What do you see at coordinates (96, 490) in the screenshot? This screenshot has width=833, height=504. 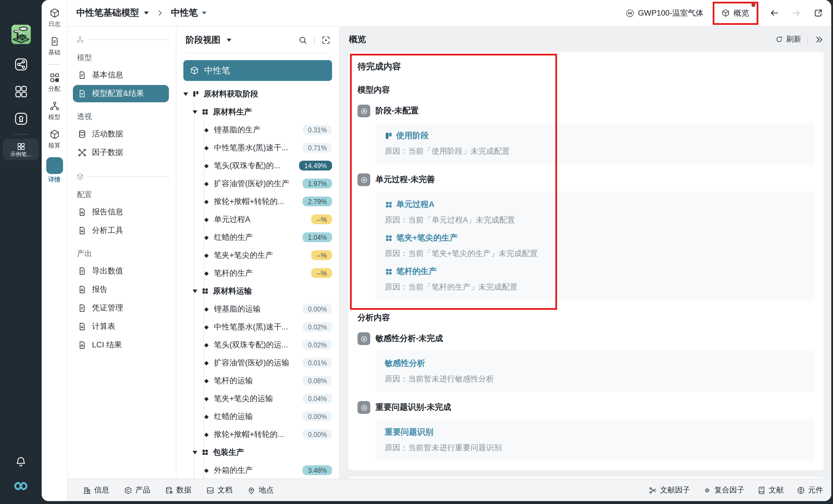 I see `bottombar-info: 信息` at bounding box center [96, 490].